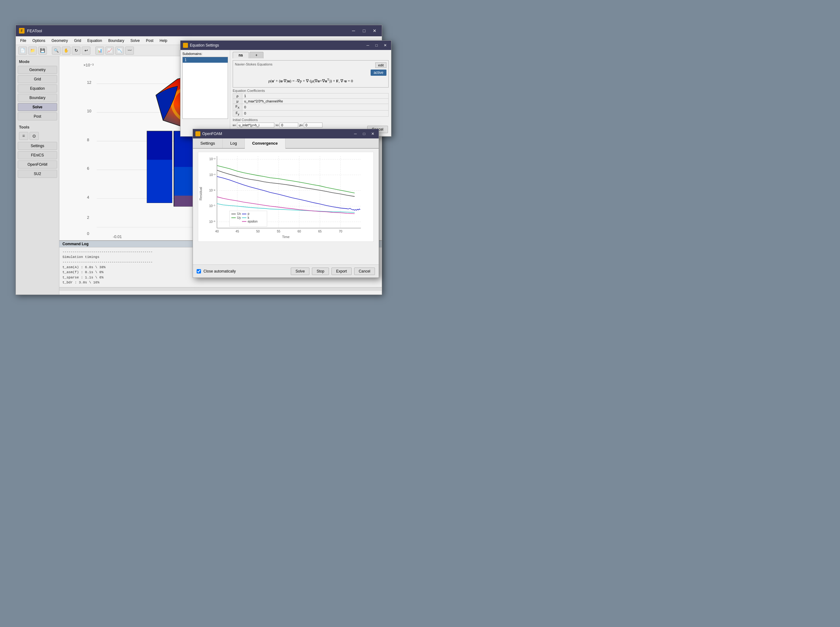 This screenshot has width=840, height=627. What do you see at coordinates (237, 232) in the screenshot?
I see `svg-text: 45` at bounding box center [237, 232].